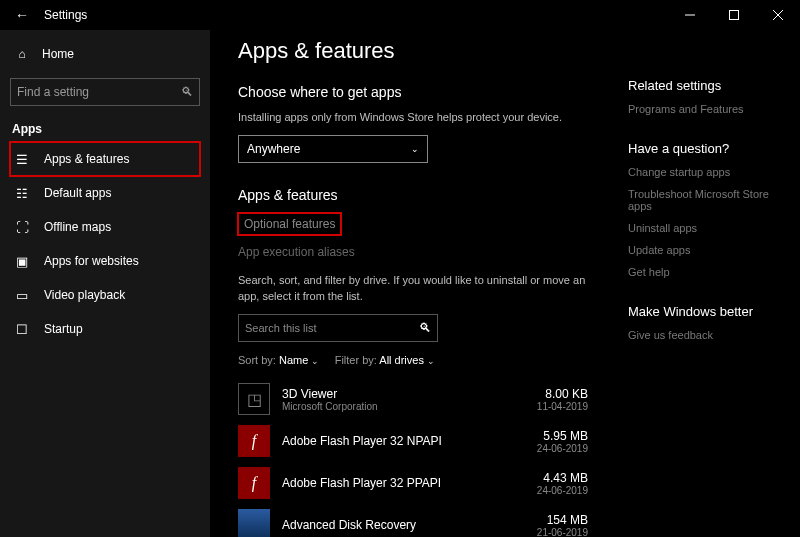  What do you see at coordinates (105, 261) in the screenshot?
I see `nav-apps-websites: ▣ Apps for websites` at bounding box center [105, 261].